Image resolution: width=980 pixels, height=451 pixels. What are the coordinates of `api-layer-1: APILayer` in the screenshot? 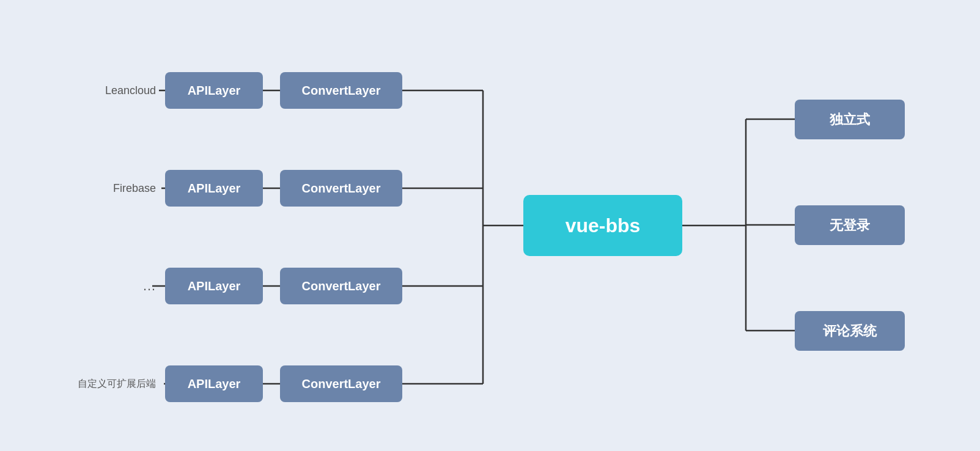 It's located at (214, 188).